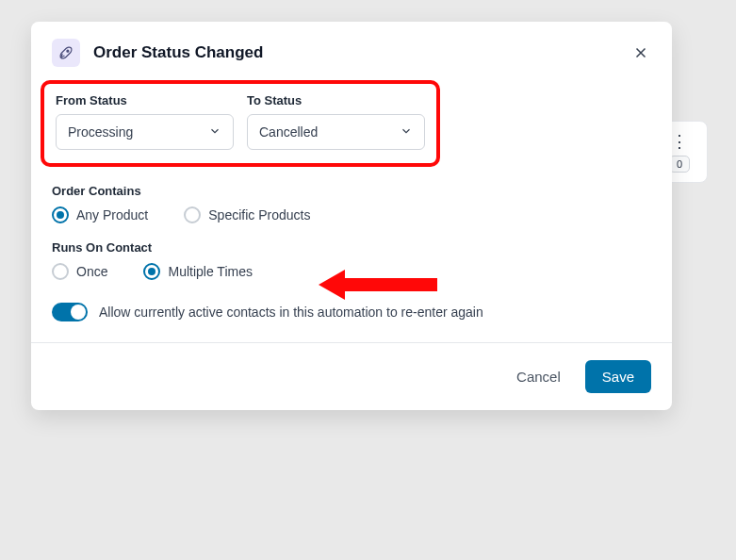 Image resolution: width=736 pixels, height=560 pixels. I want to click on from-status-value: Processing, so click(100, 132).